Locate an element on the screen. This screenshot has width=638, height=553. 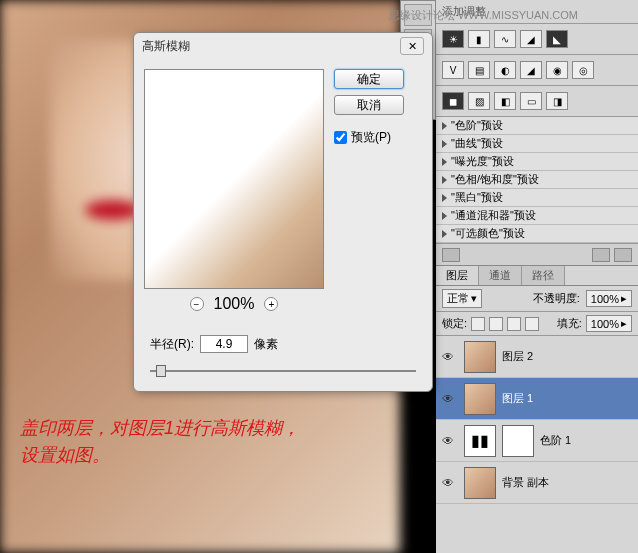
opacity-dropdown: 100%▸ is located at coordinates (609, 298).